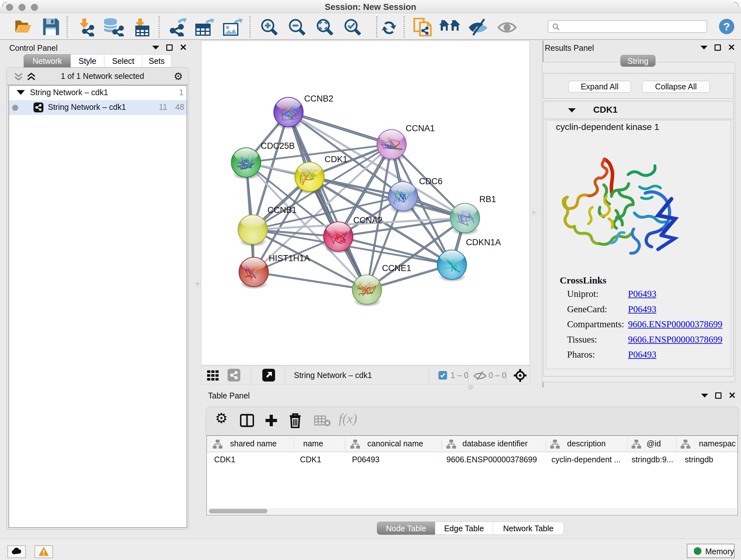 This screenshot has width=741, height=560. Describe the element at coordinates (336, 160) in the screenshot. I see `svg-text: CDK1` at that location.